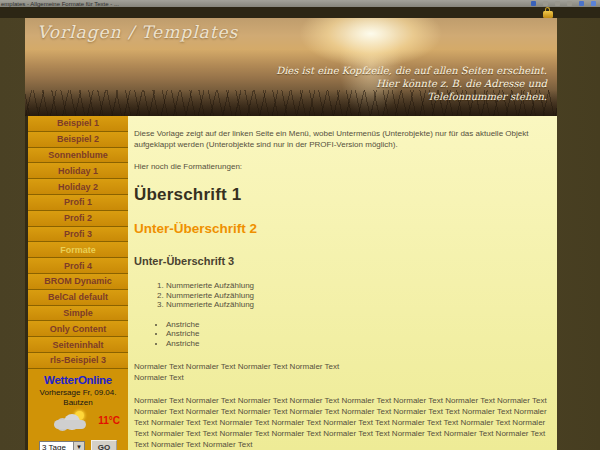 This screenshot has height=450, width=600. I want to click on header-tagline: Dies ist eine Kopfzeile, die auf allen S…, so click(412, 84).